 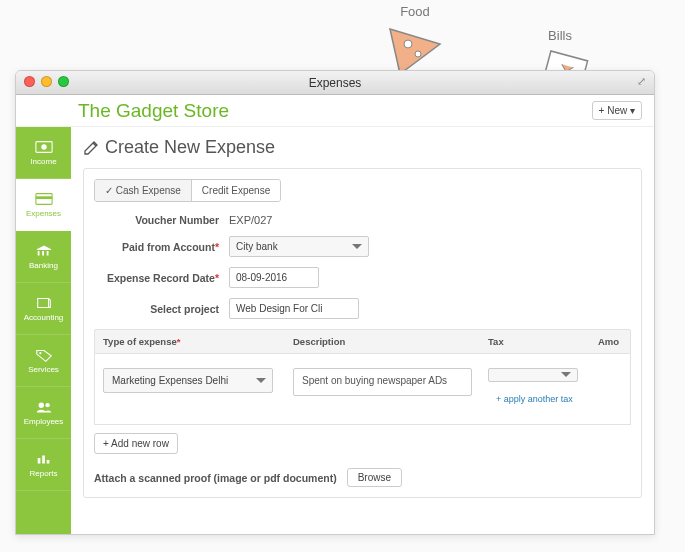 I want to click on sidebar-item-label: Expenses, so click(x=44, y=214).